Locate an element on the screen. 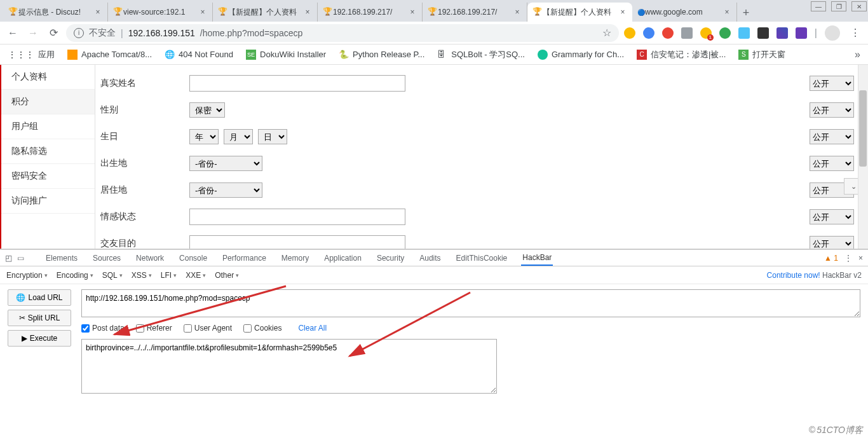 The height and width of the screenshot is (440, 868). devtools-tab-editthiscookie: EditThisCookie is located at coordinates (482, 258).